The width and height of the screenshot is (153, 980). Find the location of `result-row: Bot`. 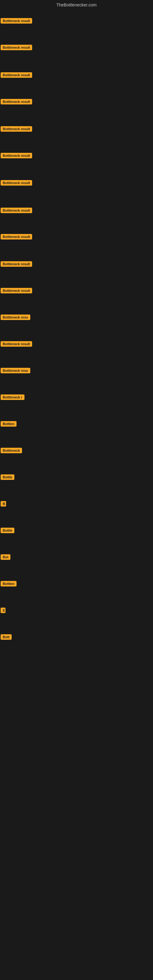

result-row: Bot is located at coordinates (5, 558).